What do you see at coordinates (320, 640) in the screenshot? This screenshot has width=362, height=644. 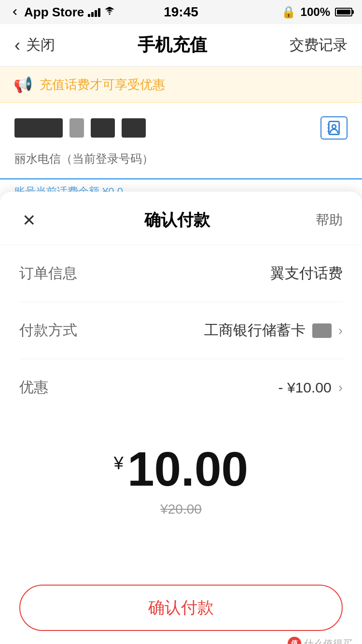 I see `watermark: 值 什么值得买` at bounding box center [320, 640].